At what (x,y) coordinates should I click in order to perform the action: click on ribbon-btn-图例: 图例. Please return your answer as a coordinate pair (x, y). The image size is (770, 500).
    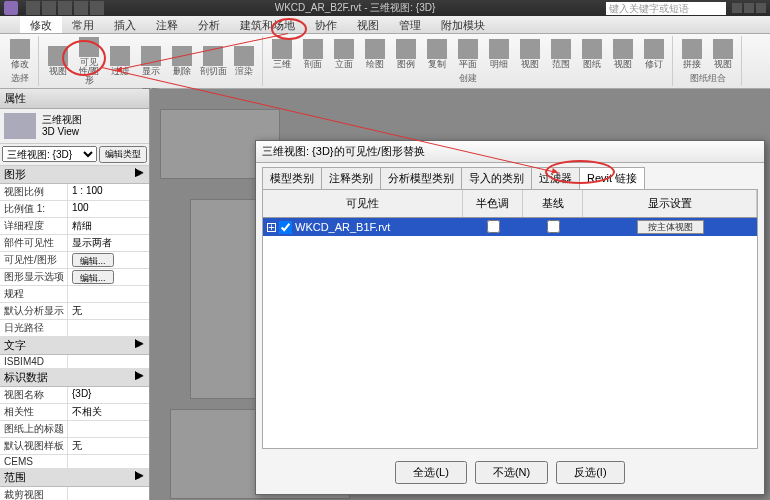
    Looking at the image, I should click on (406, 54).